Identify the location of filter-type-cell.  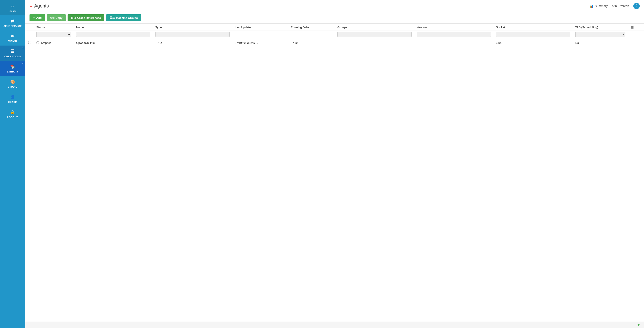
(192, 35).